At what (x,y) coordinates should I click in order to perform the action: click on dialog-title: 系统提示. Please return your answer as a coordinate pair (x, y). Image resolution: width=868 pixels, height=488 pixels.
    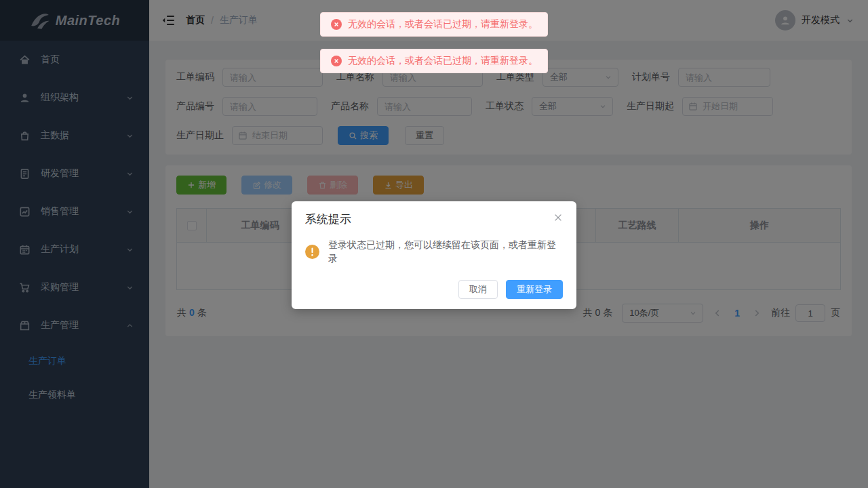
    Looking at the image, I should click on (328, 220).